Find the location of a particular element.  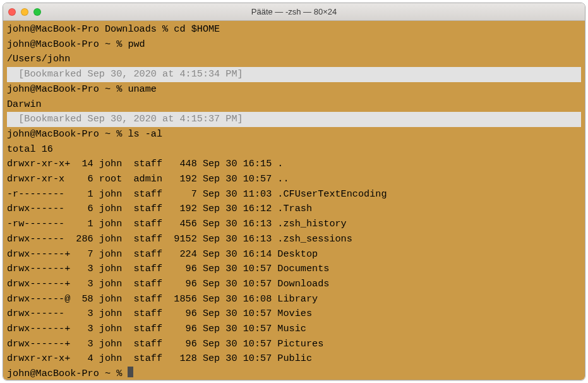

bookmark-line: [Bookmarked Sep 30, 2020 at 4:15:37 PM] is located at coordinates (294, 119).